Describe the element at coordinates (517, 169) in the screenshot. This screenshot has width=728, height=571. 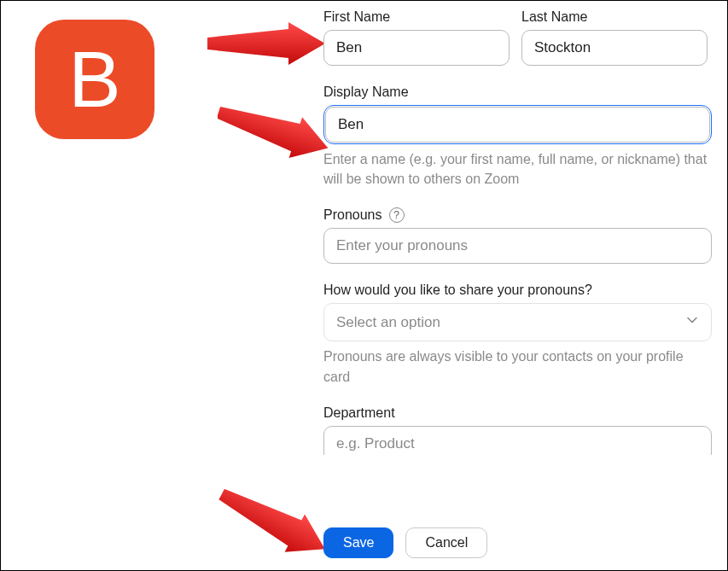
I see `display-name-hint: Enter a name (e.g. your first name, full…` at that location.